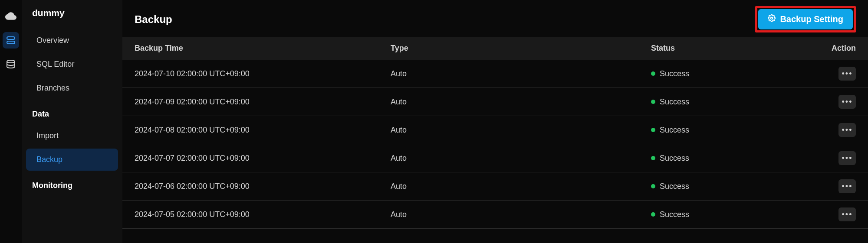 This screenshot has width=868, height=243. I want to click on table-row: 2024-07-10 02:00:00 UTC+09:00 Auto Succe…, so click(495, 74).